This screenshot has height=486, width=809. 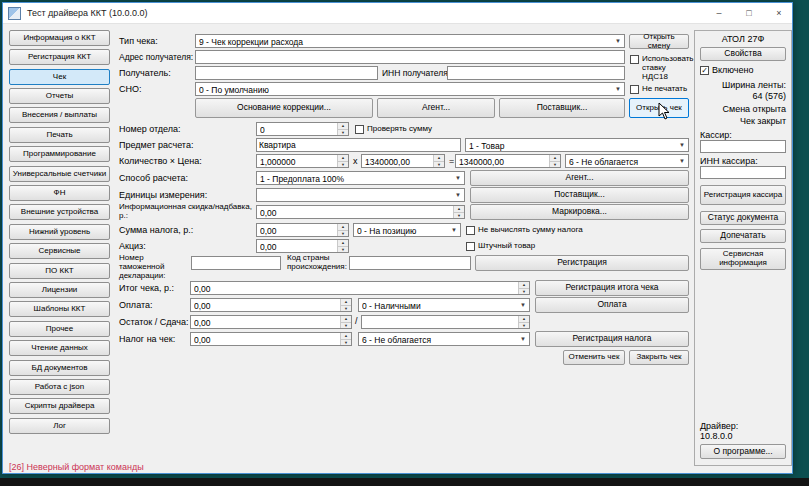 I want to click on verify-sum-checkbox: Проверять сумму, so click(x=394, y=129).